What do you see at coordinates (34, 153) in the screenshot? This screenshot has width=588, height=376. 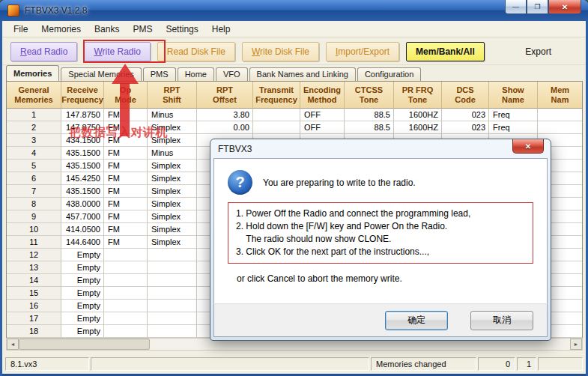 I see `row-number-cell: 4` at bounding box center [34, 153].